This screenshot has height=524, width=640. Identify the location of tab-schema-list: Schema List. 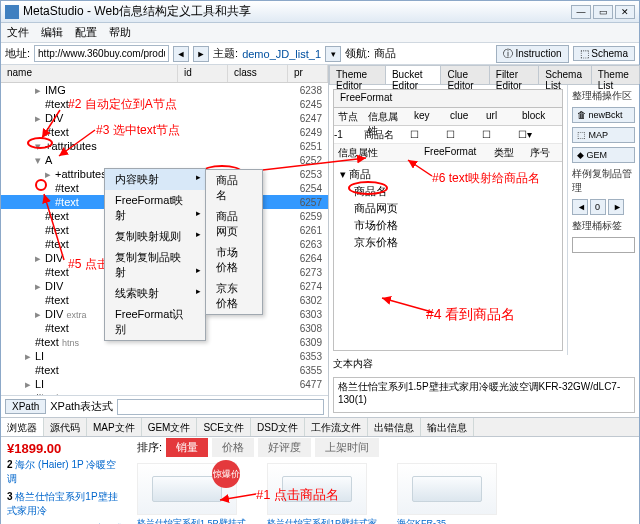
(564, 74).